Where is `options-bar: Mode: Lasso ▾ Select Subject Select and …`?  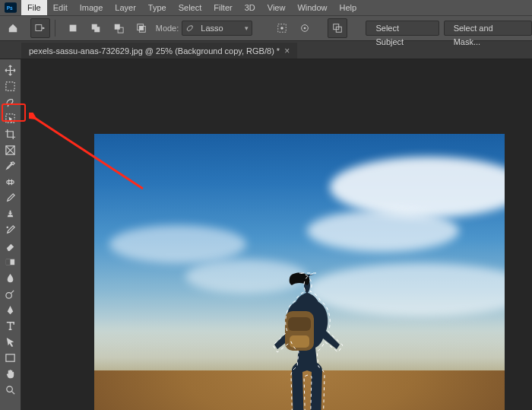
options-bar: Mode: Lasso ▾ Select Subject Select and … is located at coordinates (266, 28).